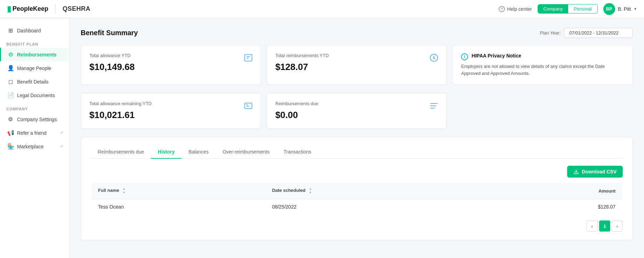  Describe the element at coordinates (35, 138) in the screenshot. I see `sidebar: ⊞ Dashboard BENEFIT PLAN ⊙ Reimbursement…` at that location.